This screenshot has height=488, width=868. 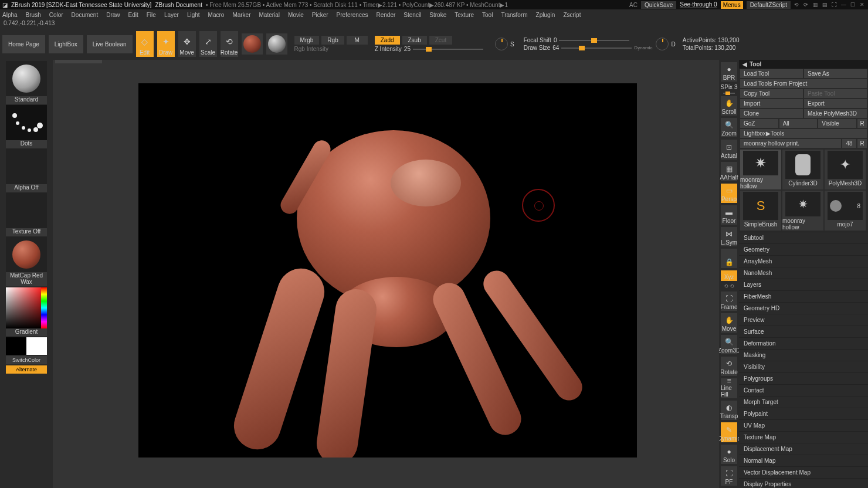 I want to click on focal-shift-slider, so click(x=594, y=40).